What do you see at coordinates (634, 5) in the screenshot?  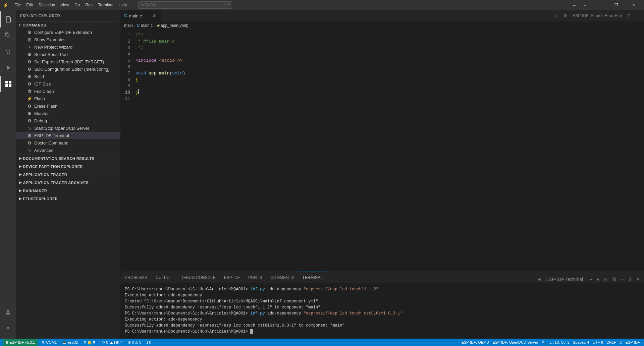 I see `close-btn: ✕` at bounding box center [634, 5].